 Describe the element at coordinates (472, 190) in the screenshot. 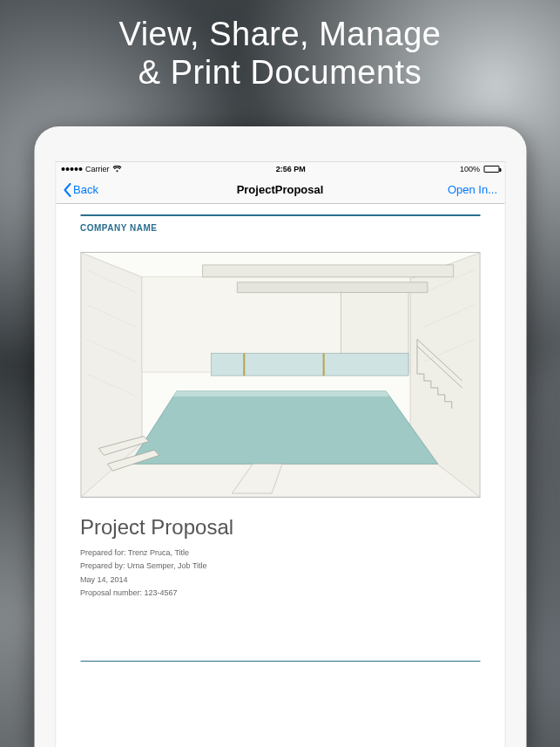

I see `open-in-button: Open In...` at that location.